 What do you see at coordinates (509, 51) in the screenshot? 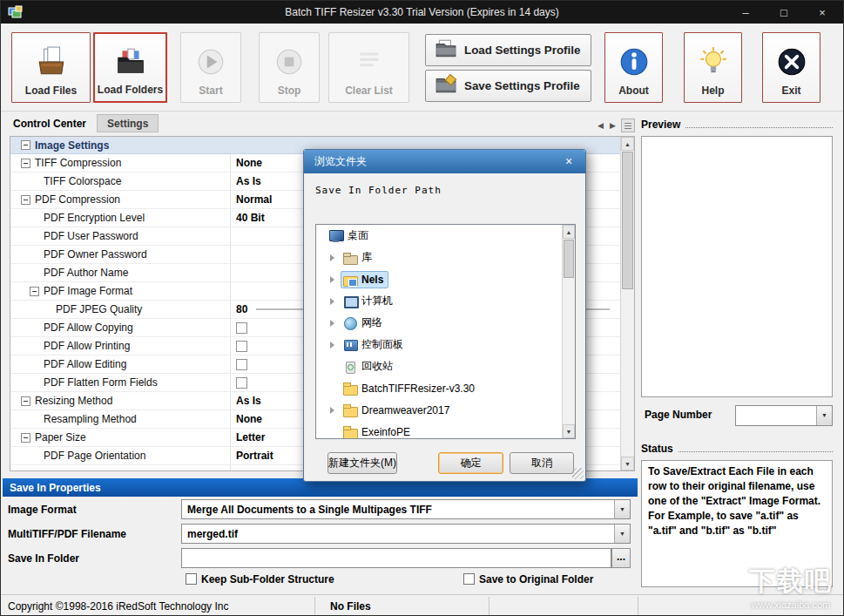
I see `load-settings-profile-button: Load Settings Profile` at bounding box center [509, 51].